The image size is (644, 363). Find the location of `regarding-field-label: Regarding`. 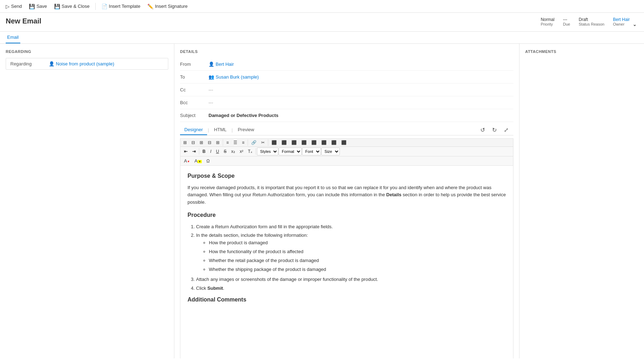

regarding-field-label: Regarding is located at coordinates (27, 64).